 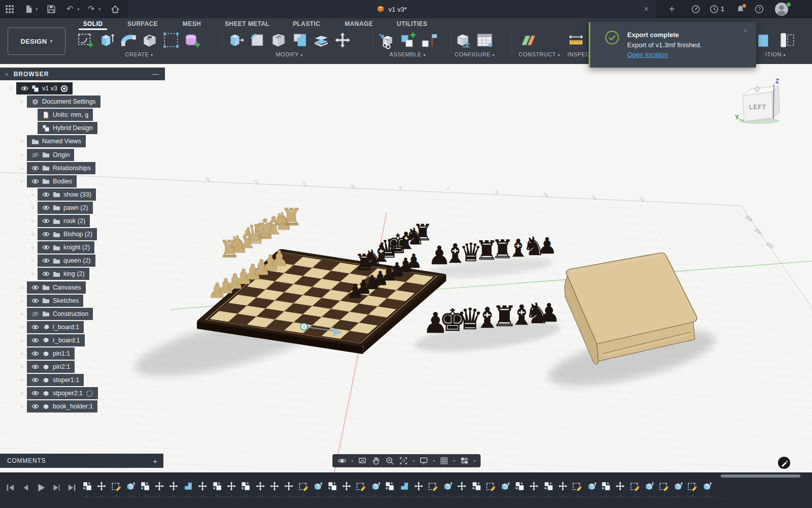 I want to click on create-sketch-icon, so click(x=86, y=40).